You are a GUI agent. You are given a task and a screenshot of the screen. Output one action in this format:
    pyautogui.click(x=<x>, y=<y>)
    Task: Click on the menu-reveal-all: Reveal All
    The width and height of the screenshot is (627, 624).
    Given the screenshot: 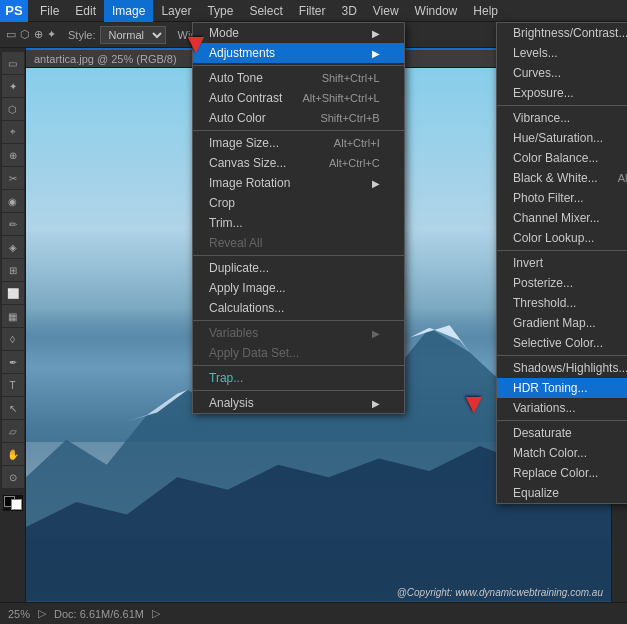 What is the action you would take?
    pyautogui.click(x=298, y=243)
    